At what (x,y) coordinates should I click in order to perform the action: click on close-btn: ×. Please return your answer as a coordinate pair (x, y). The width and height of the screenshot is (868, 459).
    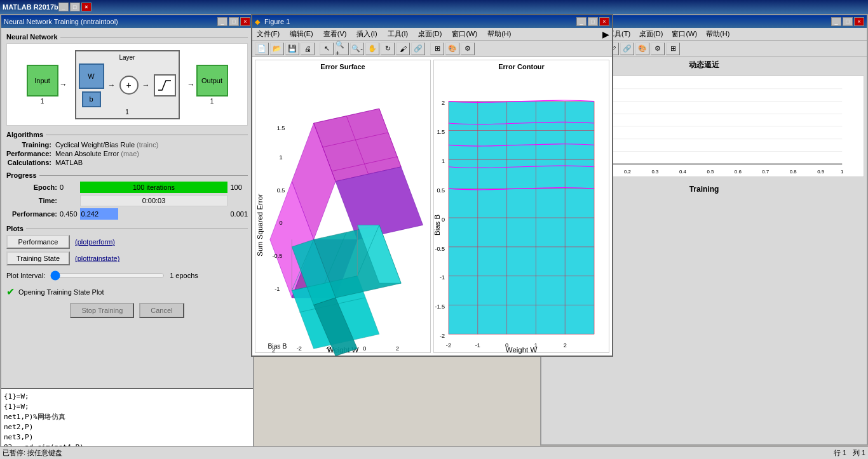
    Looking at the image, I should click on (86, 7).